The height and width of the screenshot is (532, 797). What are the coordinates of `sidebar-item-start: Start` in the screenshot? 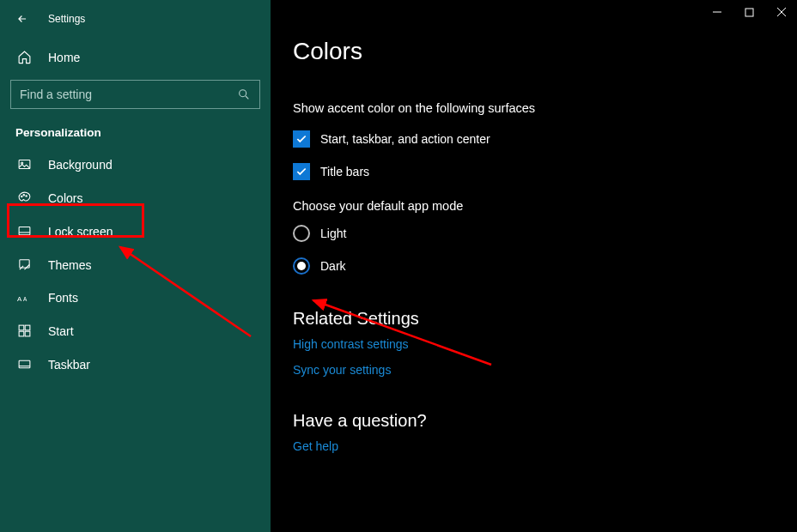 It's located at (136, 331).